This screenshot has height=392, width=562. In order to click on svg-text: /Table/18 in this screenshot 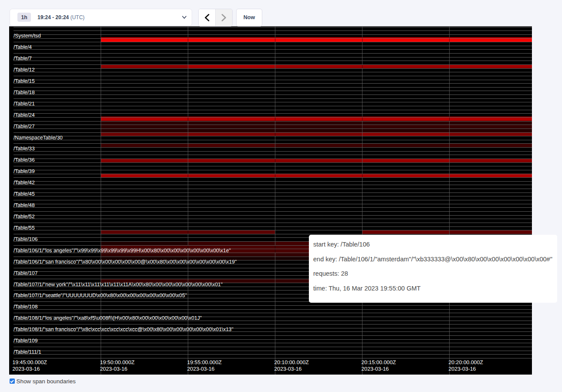, I will do `click(24, 92)`.